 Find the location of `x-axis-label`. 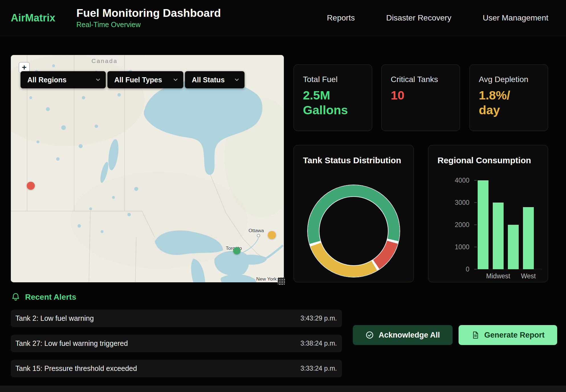

x-axis-label is located at coordinates (513, 276).